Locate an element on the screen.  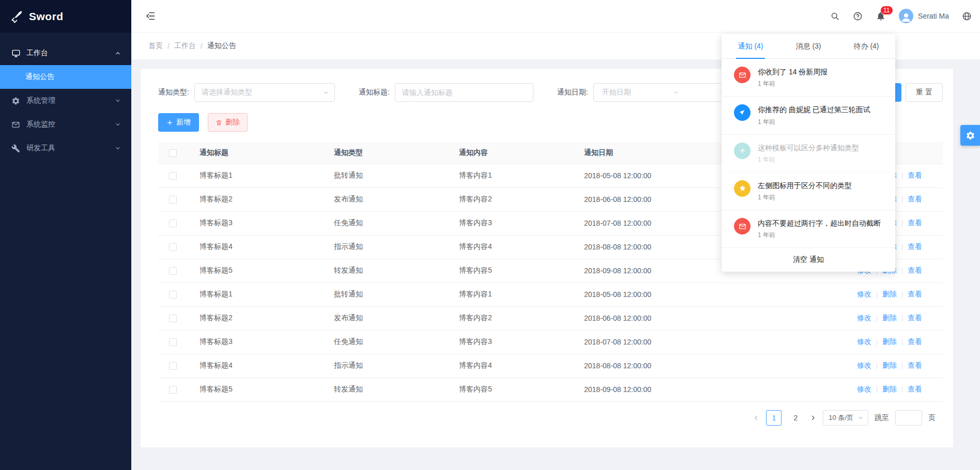
sidebar-menu: 工作台 通知公告 系统管理 系统监控 is located at coordinates (66, 96).